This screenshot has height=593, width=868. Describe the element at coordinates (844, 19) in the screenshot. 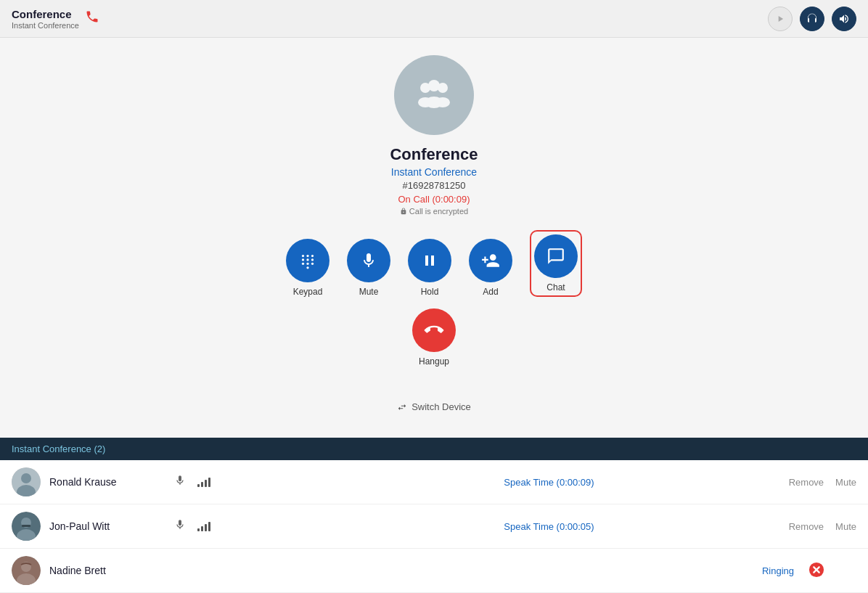

I see `volume-button` at that location.